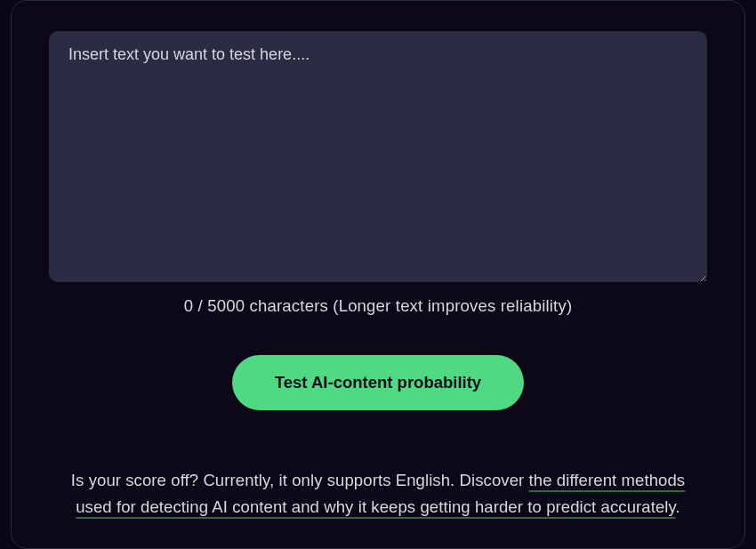  I want to click on button-row: Test AI-content probability, so click(378, 383).